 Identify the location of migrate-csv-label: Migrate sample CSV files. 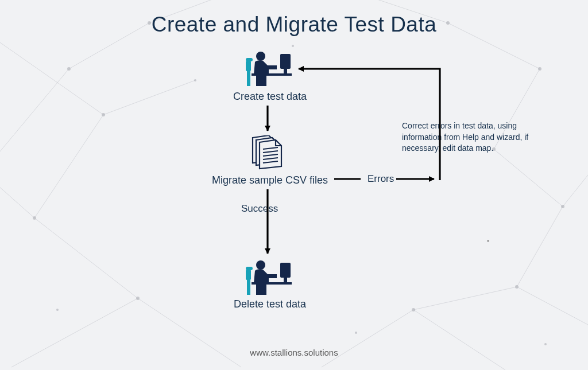
(270, 180).